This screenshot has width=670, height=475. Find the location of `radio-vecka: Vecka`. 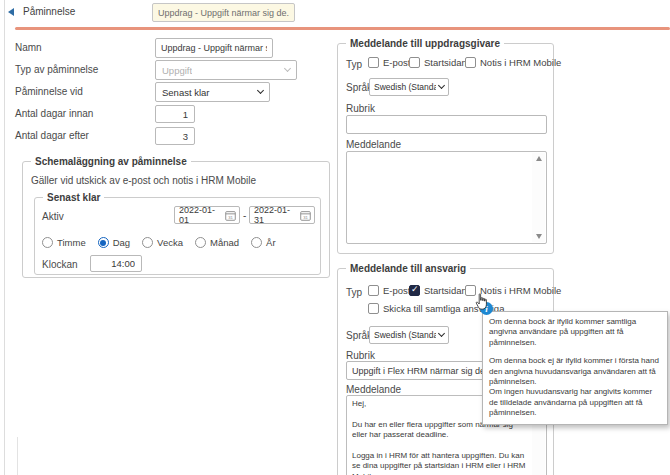

radio-vecka: Vecka is located at coordinates (162, 242).